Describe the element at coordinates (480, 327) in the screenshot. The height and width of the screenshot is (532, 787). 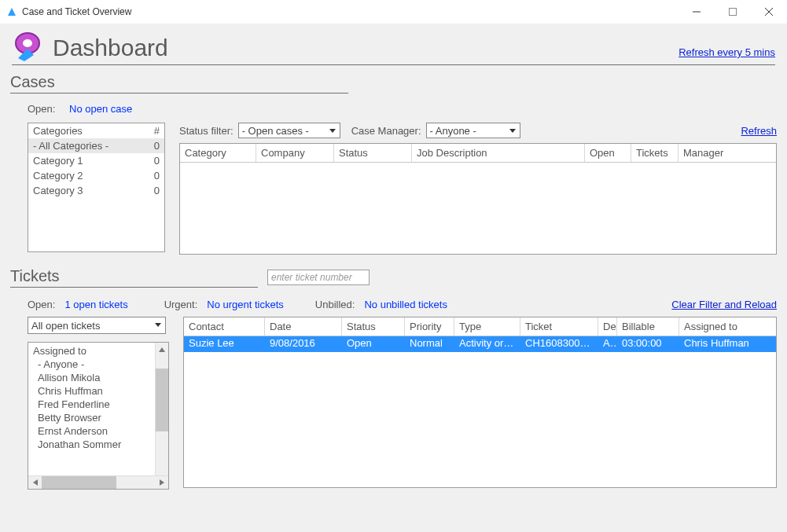
I see `tickets-grid-header: Contact Date Status Priority Type Ticket…` at that location.